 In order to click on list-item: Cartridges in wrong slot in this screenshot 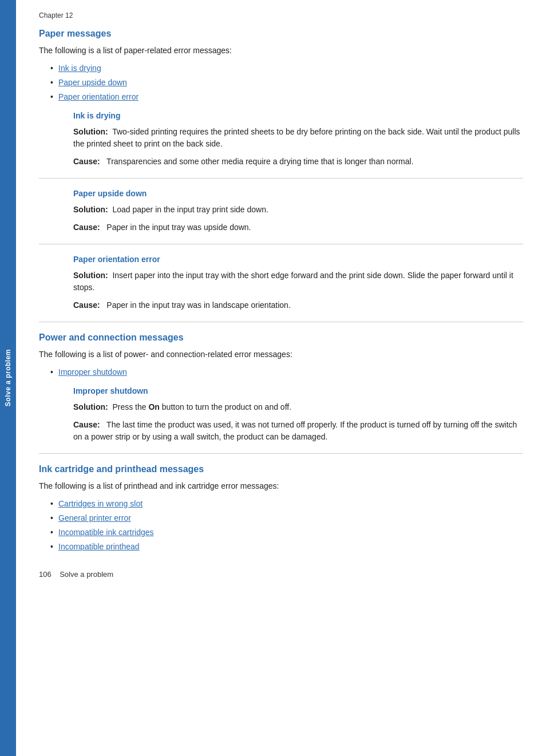, I will do `click(287, 504)`.